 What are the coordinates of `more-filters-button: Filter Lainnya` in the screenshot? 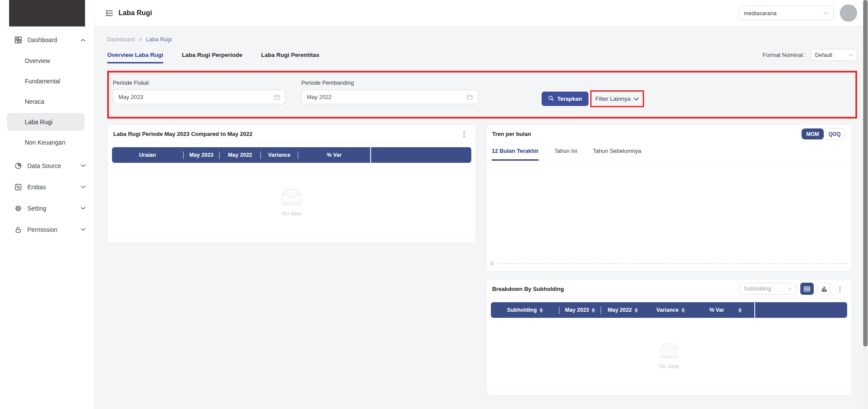 It's located at (617, 99).